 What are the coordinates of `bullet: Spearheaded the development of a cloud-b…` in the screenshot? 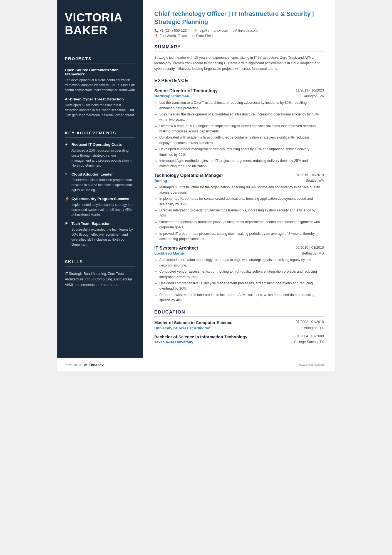 It's located at (242, 117).